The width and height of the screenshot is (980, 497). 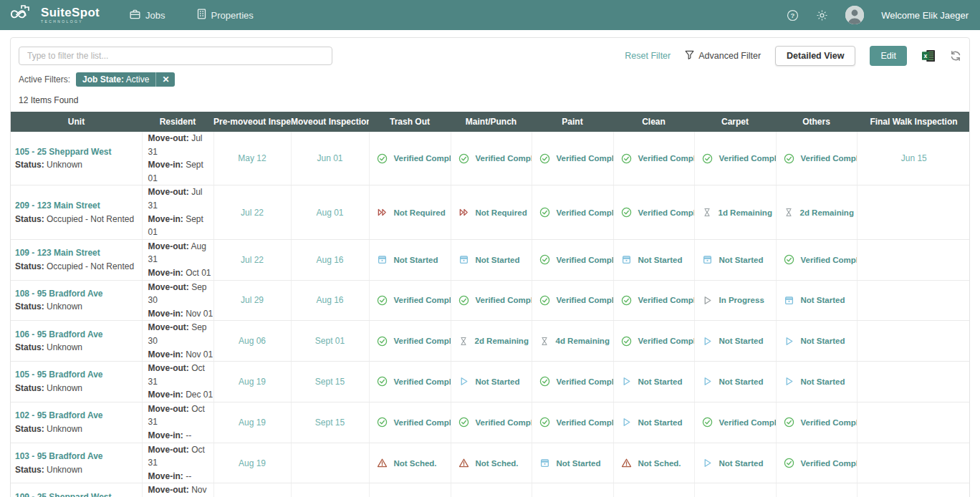 What do you see at coordinates (735, 301) in the screenshot?
I see `job-status-cell: In Progress` at bounding box center [735, 301].